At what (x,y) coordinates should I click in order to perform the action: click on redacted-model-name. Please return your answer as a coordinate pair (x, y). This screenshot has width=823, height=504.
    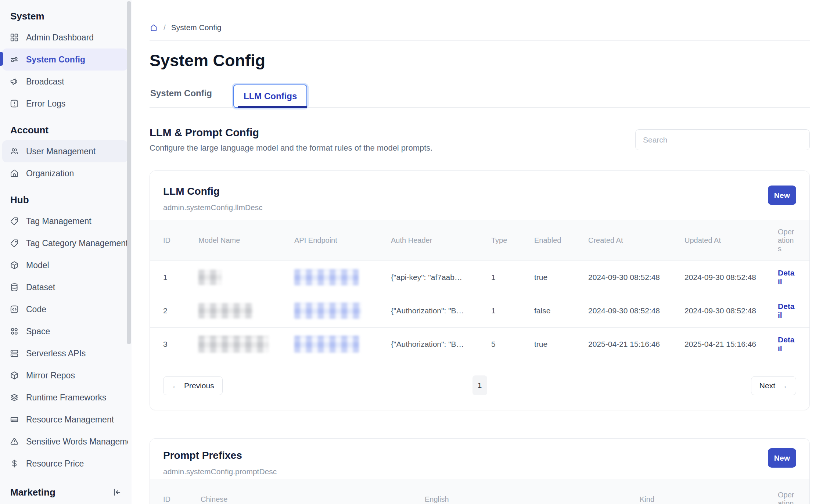
    Looking at the image, I should click on (234, 344).